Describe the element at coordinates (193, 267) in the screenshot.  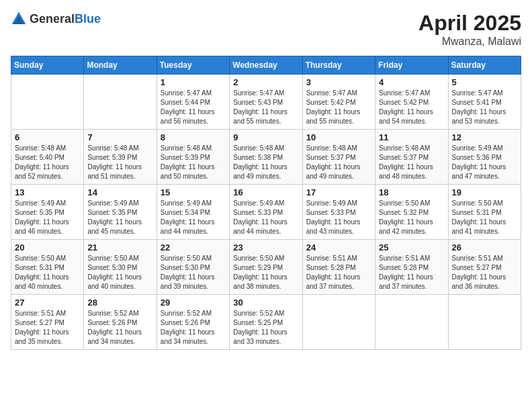
I see `calendar-day-cell: 22Sunrise: 5:50 AM Sunset: 5:30 PM Dayli…` at that location.